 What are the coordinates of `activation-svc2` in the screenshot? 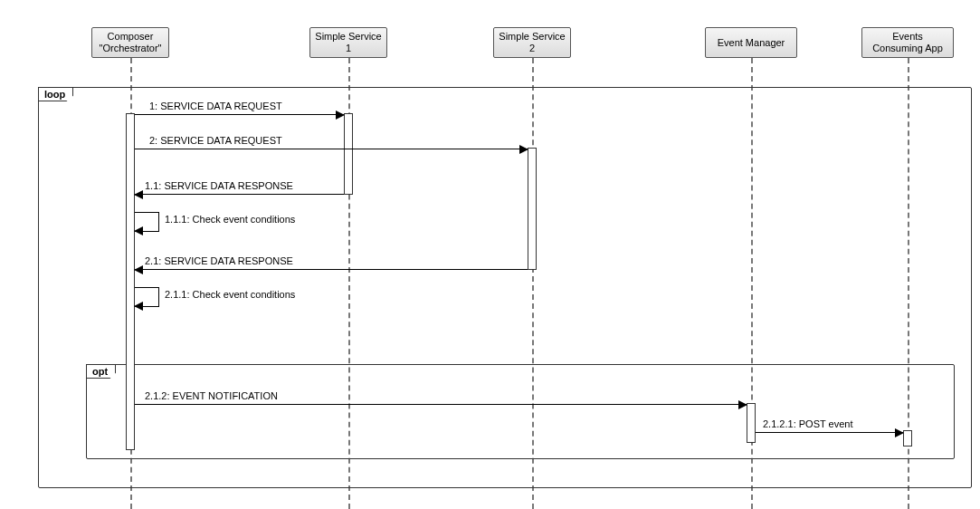 It's located at (532, 208).